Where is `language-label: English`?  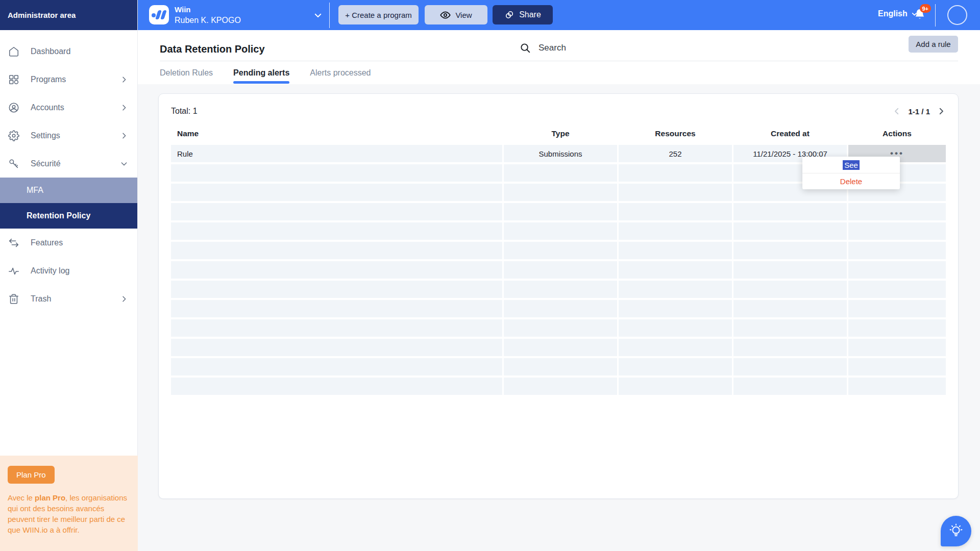 language-label: English is located at coordinates (893, 14).